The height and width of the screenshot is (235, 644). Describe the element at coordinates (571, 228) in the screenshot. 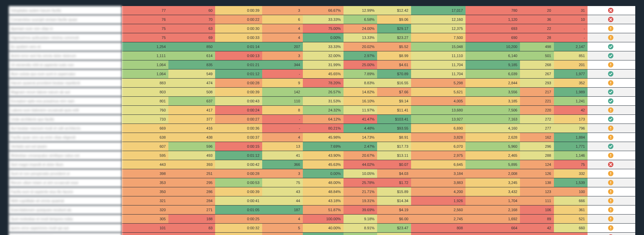

I see `cell-c11: 660` at that location.